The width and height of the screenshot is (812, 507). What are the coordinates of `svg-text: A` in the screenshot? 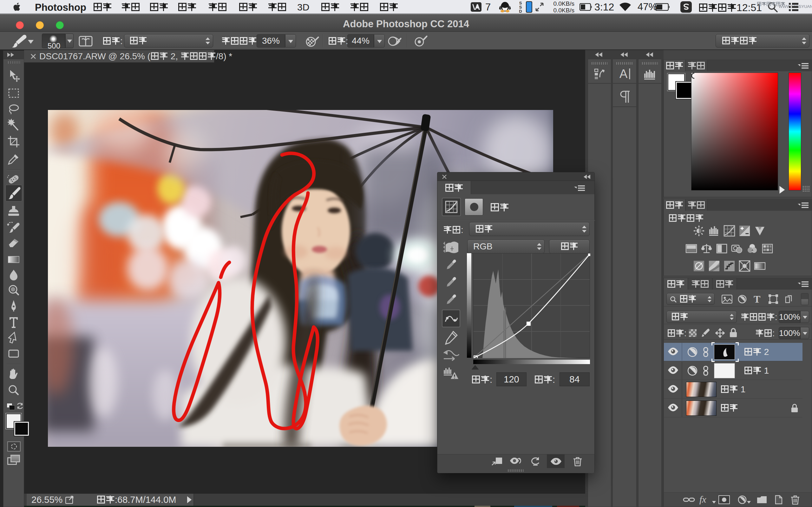 It's located at (623, 74).